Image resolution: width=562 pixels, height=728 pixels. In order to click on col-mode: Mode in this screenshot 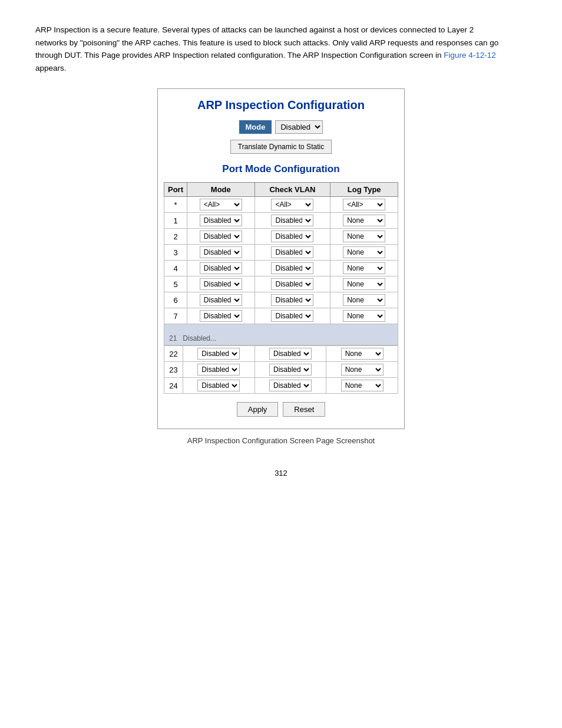, I will do `click(222, 190)`.